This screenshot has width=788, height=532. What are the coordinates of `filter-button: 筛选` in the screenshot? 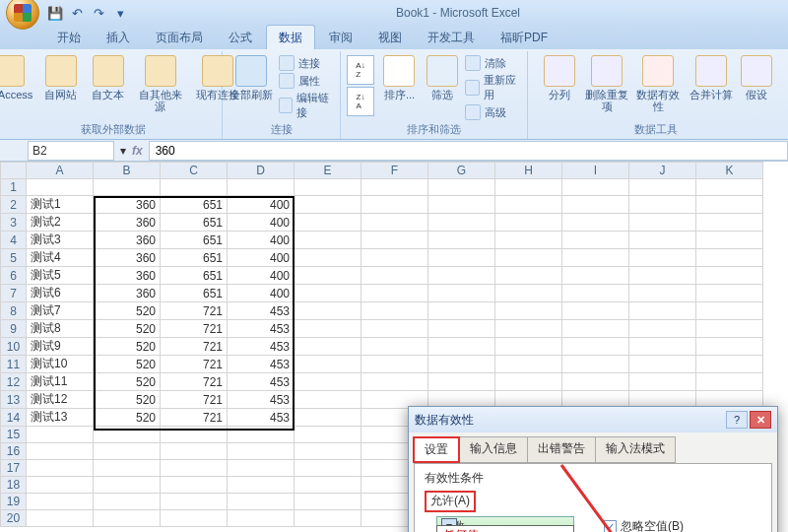 It's located at (441, 77).